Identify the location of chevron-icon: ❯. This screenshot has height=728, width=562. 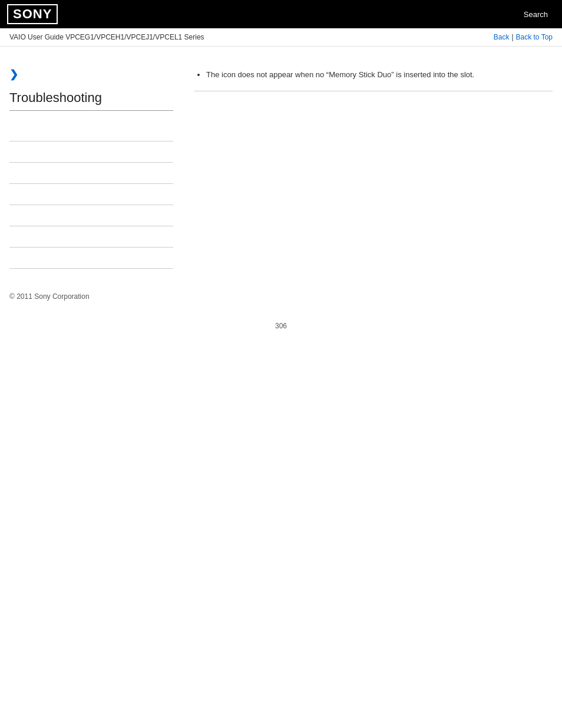
(91, 74).